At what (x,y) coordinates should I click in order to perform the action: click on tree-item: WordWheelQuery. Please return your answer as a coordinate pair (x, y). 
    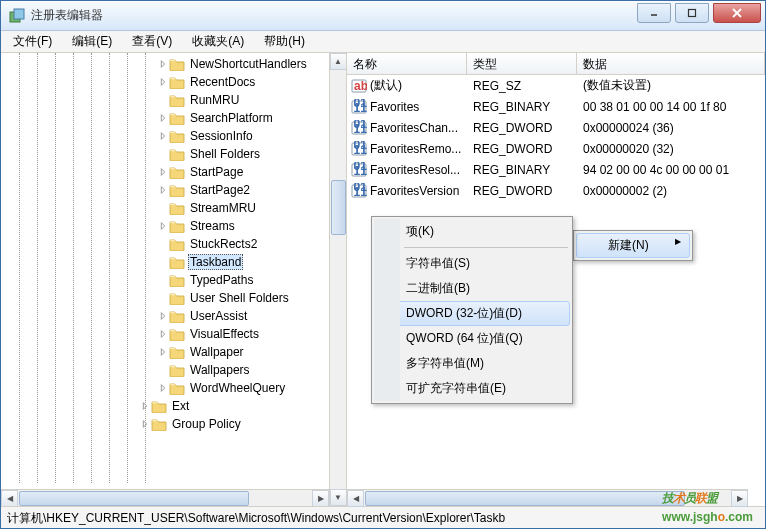
    Looking at the image, I should click on (174, 388).